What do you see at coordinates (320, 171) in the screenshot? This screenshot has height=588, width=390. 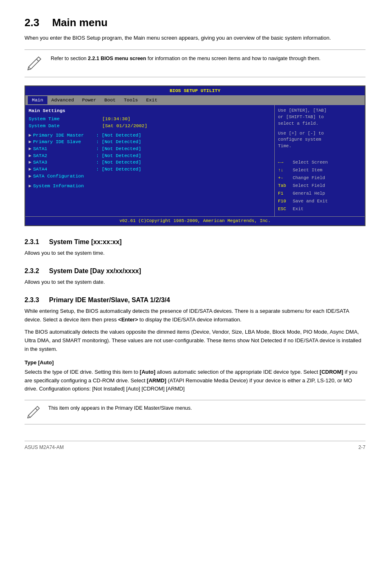 I see `bios-key-updown: ↑↓ Select Item` at bounding box center [320, 171].